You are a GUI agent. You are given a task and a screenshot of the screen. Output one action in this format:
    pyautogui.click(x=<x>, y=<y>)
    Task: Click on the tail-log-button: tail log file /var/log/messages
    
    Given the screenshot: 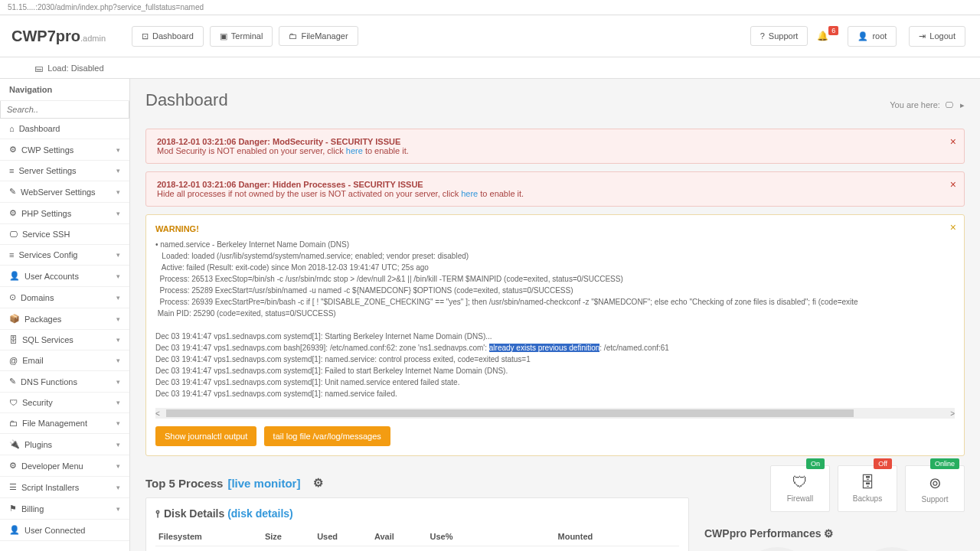 What is the action you would take?
    pyautogui.click(x=328, y=436)
    